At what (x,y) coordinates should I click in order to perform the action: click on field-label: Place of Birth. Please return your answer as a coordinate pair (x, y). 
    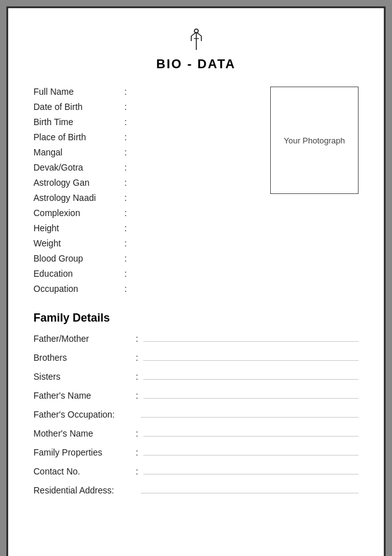
    Looking at the image, I should click on (78, 137).